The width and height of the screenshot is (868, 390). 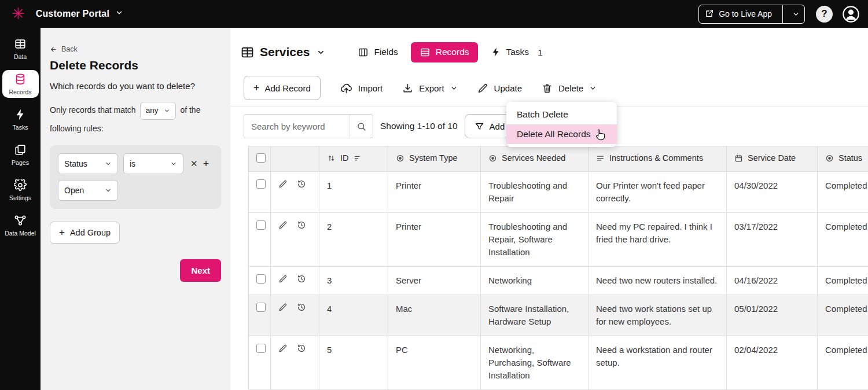 I want to click on delete-dropdown-menu: Batch Delete Delete All Records, so click(x=561, y=124).